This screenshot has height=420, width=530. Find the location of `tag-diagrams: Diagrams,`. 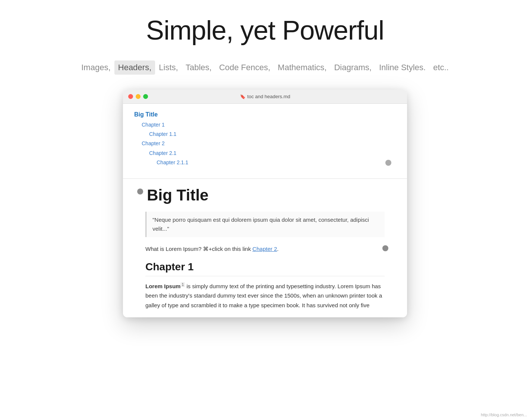

tag-diagrams: Diagrams, is located at coordinates (353, 68).